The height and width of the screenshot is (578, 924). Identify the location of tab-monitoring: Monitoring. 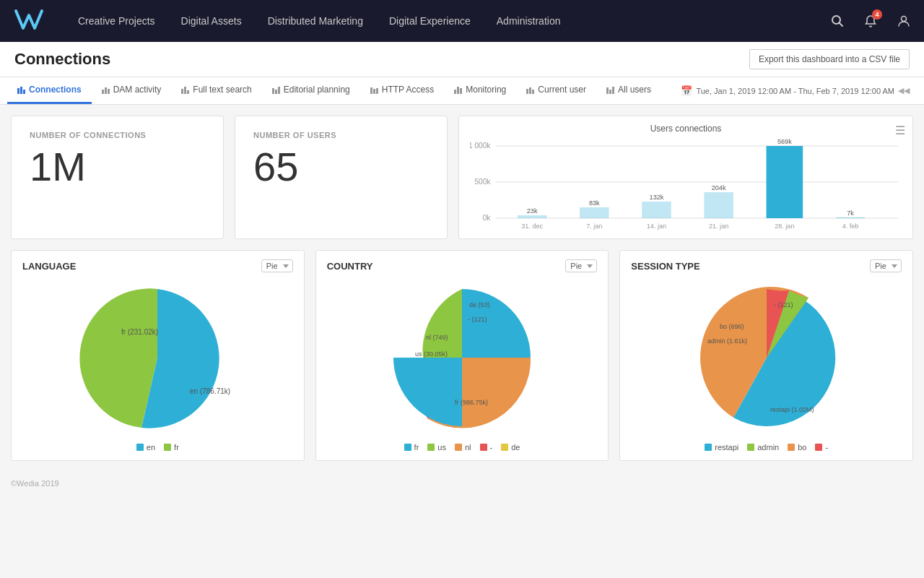
(480, 91).